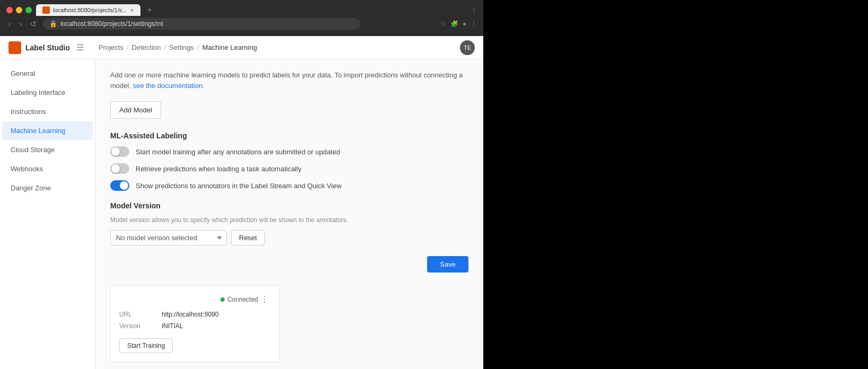  What do you see at coordinates (474, 10) in the screenshot?
I see `browser-menu-icon: ⋮` at bounding box center [474, 10].